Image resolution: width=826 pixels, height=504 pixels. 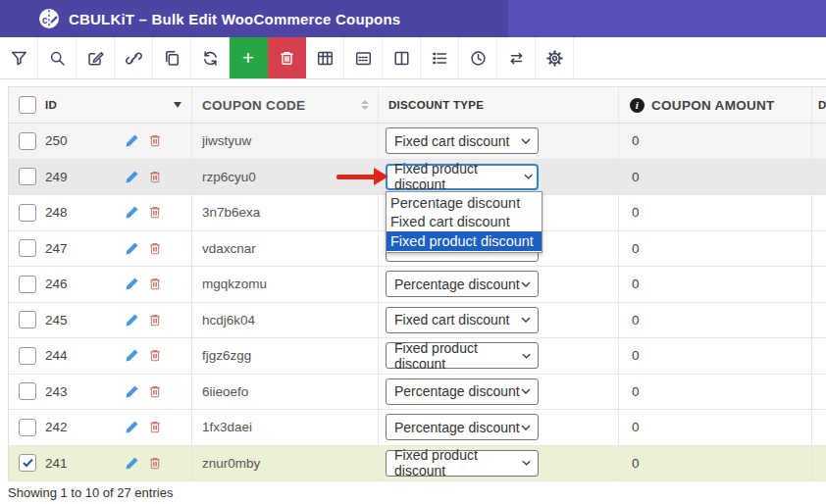 What do you see at coordinates (819, 105) in the screenshot?
I see `column-header-clipped: DI` at bounding box center [819, 105].